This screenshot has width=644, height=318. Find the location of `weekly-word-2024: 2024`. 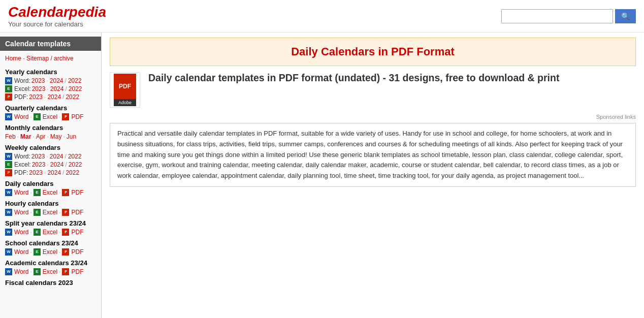

weekly-word-2024: 2024 is located at coordinates (57, 156).